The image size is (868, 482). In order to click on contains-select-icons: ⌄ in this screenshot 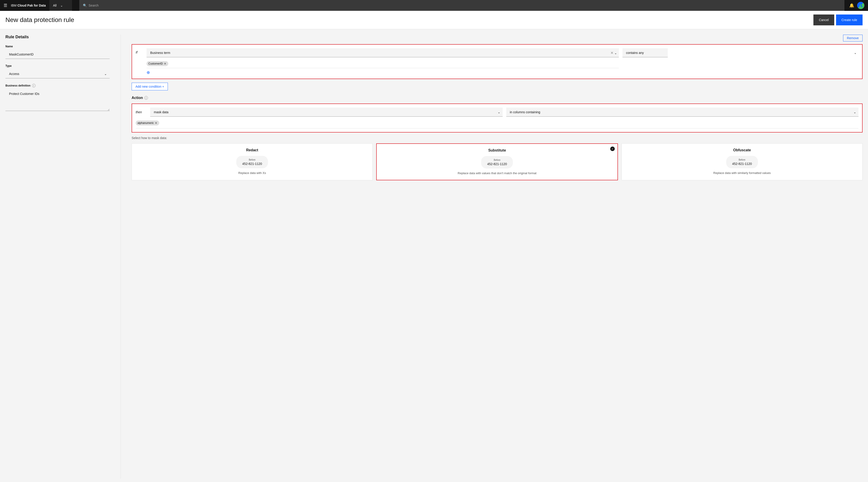, I will do `click(855, 53)`.